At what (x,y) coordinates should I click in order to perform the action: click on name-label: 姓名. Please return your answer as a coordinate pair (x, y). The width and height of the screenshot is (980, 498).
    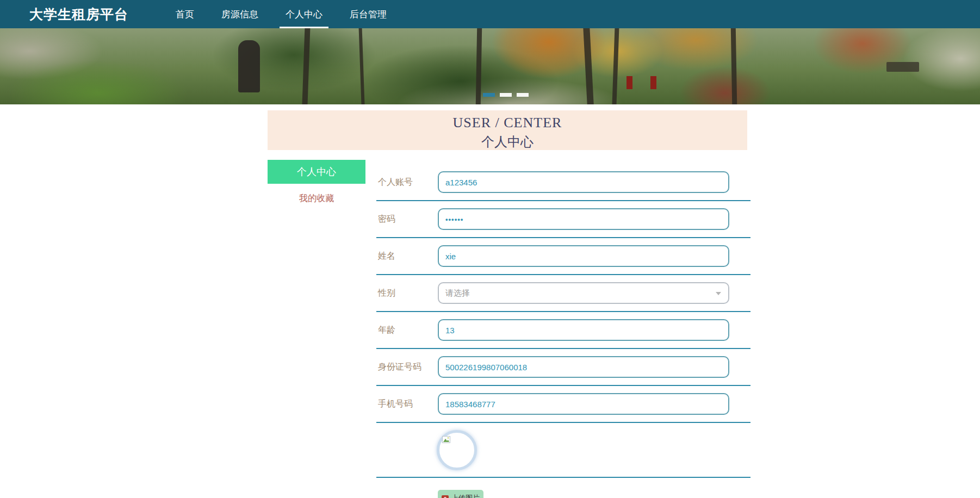
    Looking at the image, I should click on (407, 257).